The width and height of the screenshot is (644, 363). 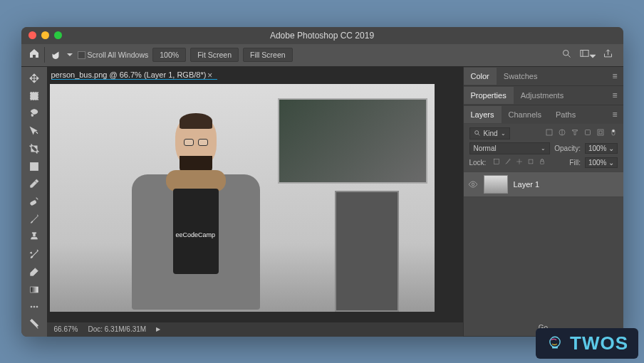 What do you see at coordinates (473, 184) in the screenshot?
I see `layer-visibility-icon` at bounding box center [473, 184].